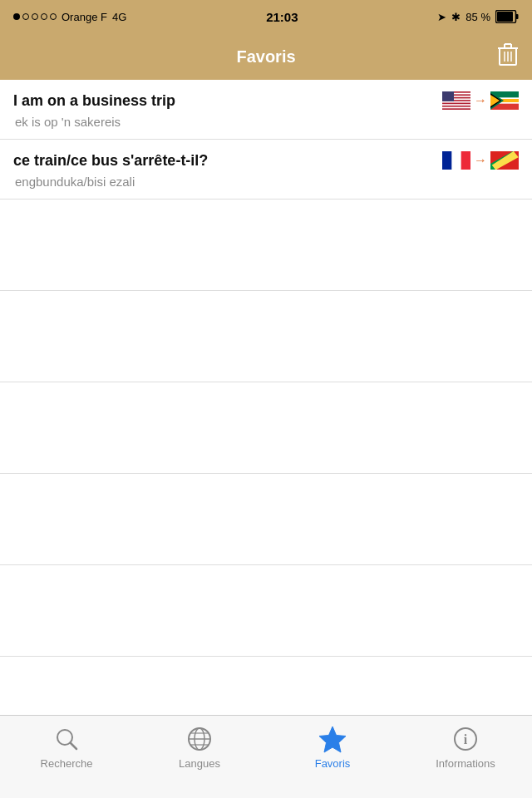 The width and height of the screenshot is (532, 798). Describe the element at coordinates (266, 181) in the screenshot. I see `translation-text: engbunduka/bisi ezali` at that location.